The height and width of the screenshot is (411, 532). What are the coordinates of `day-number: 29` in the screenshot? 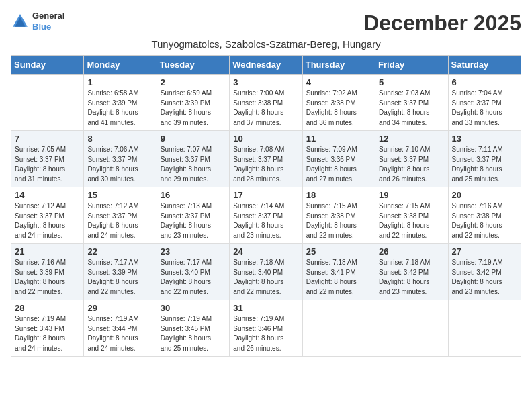 It's located at (120, 308).